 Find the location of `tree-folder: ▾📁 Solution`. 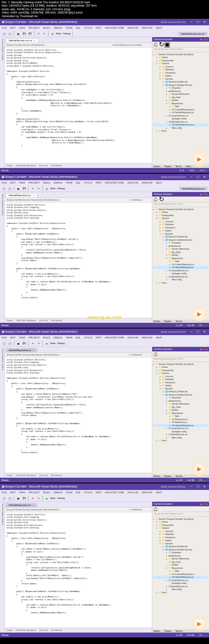

tree-folder: ▾📁 Solution is located at coordinates (180, 64).